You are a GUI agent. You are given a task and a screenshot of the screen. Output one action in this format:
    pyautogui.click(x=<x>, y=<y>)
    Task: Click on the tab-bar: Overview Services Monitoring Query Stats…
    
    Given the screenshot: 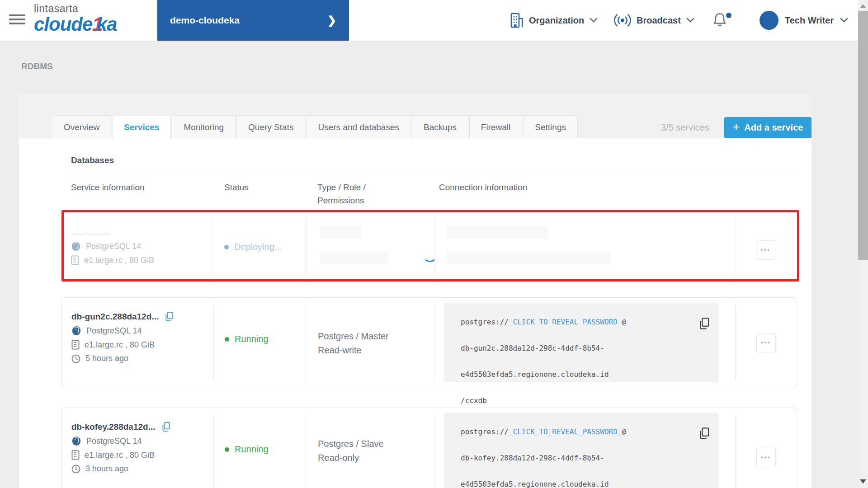 What is the action you would take?
    pyautogui.click(x=315, y=127)
    